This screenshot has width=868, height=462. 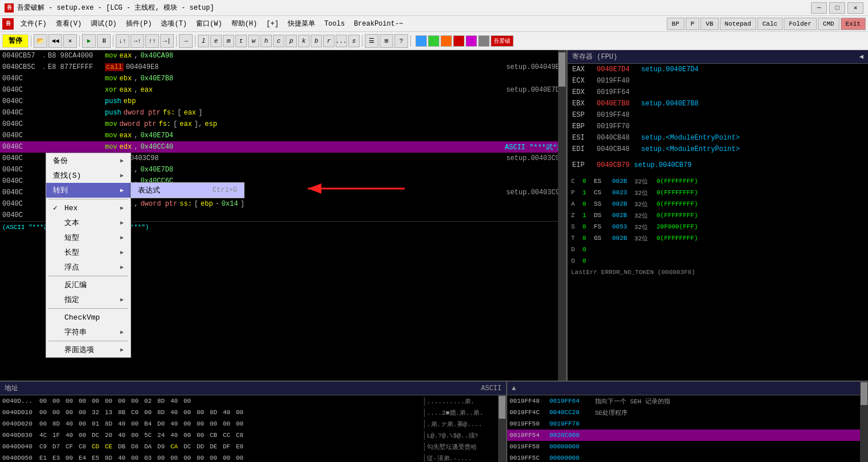 What do you see at coordinates (88, 317) in the screenshot?
I see `ctx-checkvmp: CheckVmp` at bounding box center [88, 317].